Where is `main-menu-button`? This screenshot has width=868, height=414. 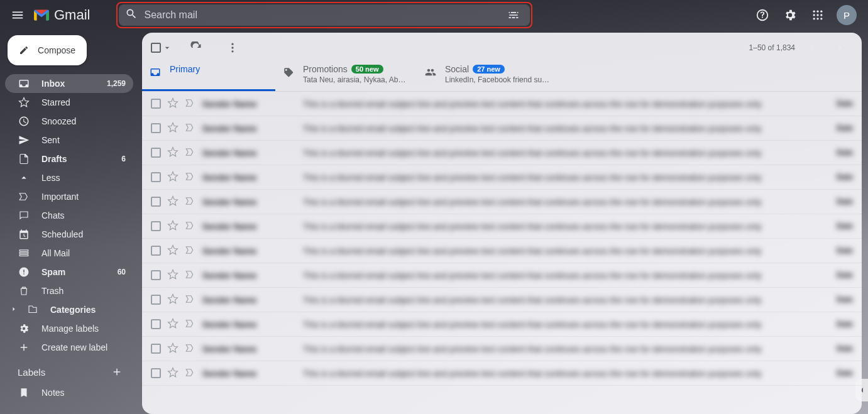
main-menu-button is located at coordinates (18, 15).